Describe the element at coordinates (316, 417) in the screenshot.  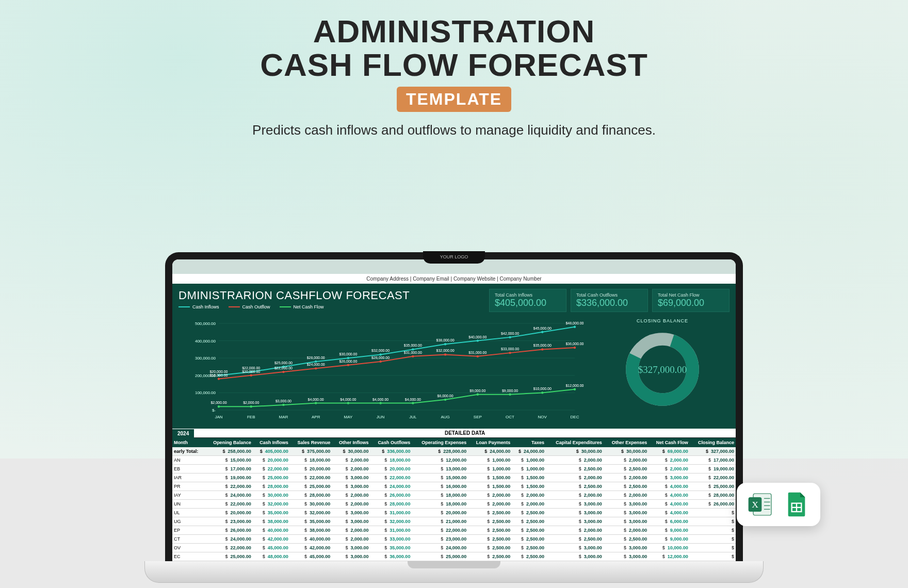
I see `svg-text: APR` at that location.